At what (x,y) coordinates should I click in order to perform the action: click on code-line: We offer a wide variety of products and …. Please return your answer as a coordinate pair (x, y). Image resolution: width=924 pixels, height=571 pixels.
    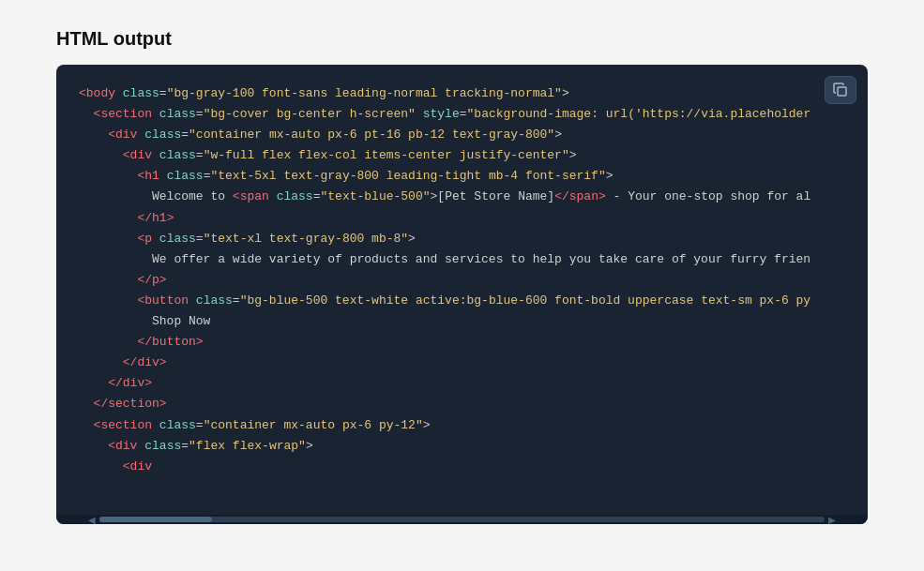
    Looking at the image, I should click on (462, 260).